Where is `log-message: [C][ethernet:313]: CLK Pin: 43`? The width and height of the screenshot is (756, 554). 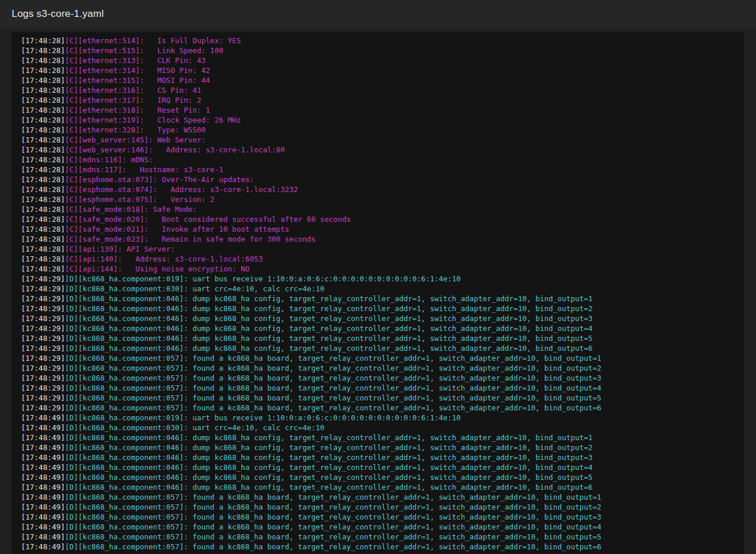 log-message: [C][ethernet:313]: CLK Pin: 43 is located at coordinates (136, 61).